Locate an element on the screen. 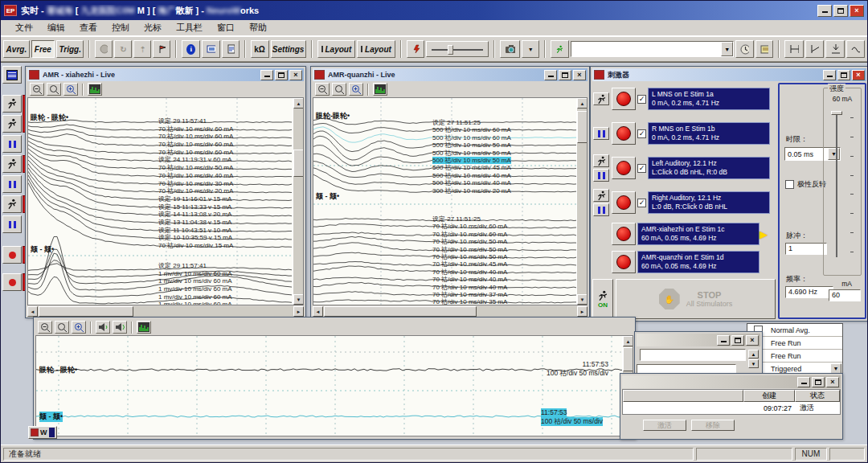  menu-item: 查看 is located at coordinates (88, 27).